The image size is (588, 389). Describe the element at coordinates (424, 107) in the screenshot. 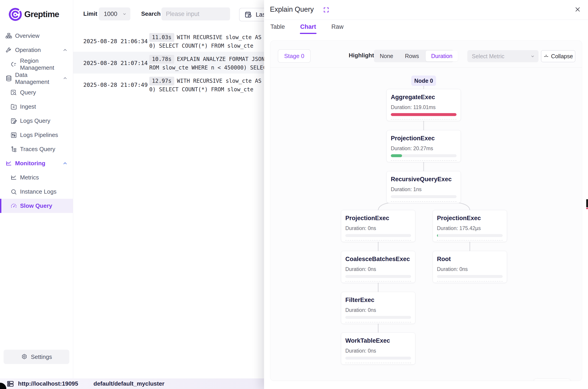

I see `plan-node-duration: Duration: 119.01ms` at that location.